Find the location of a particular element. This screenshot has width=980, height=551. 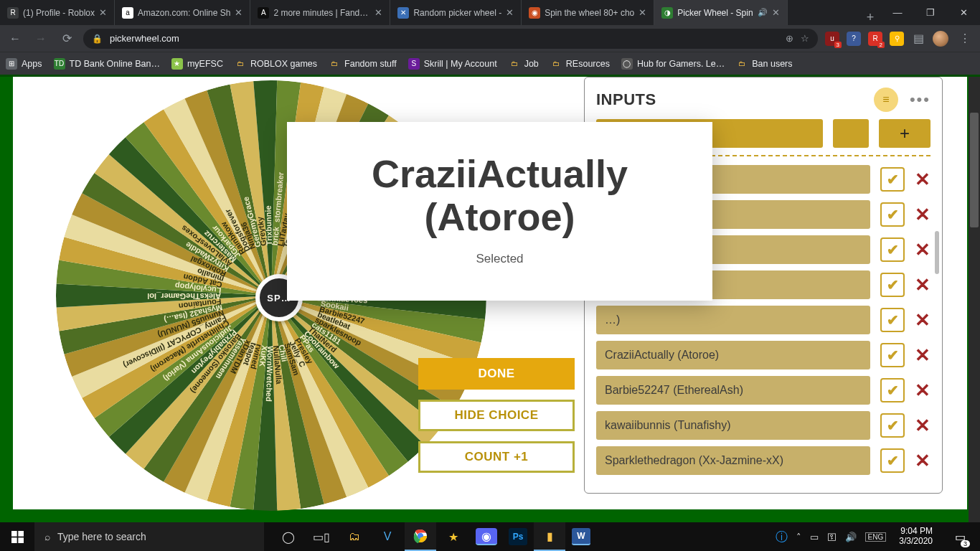

tab-favicon: ✕ is located at coordinates (403, 13).